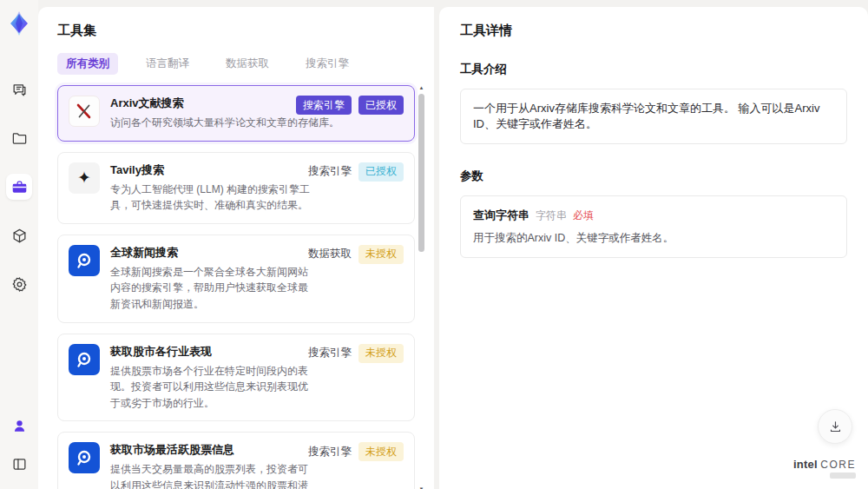 Image resolution: width=868 pixels, height=489 pixels. Describe the element at coordinates (19, 445) in the screenshot. I see `rail-bottom` at that location.